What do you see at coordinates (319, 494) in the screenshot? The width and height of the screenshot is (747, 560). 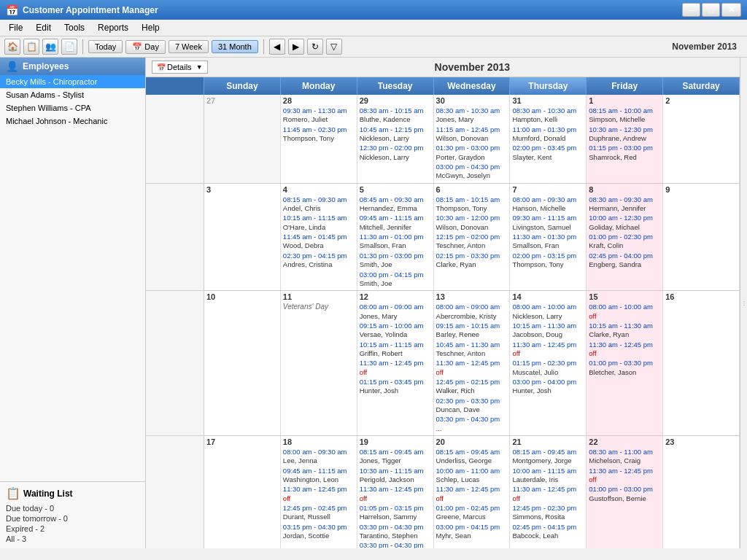 I see `appt-entry-w3d1a2: 11:30 am - 12:45 pm off` at bounding box center [319, 494].